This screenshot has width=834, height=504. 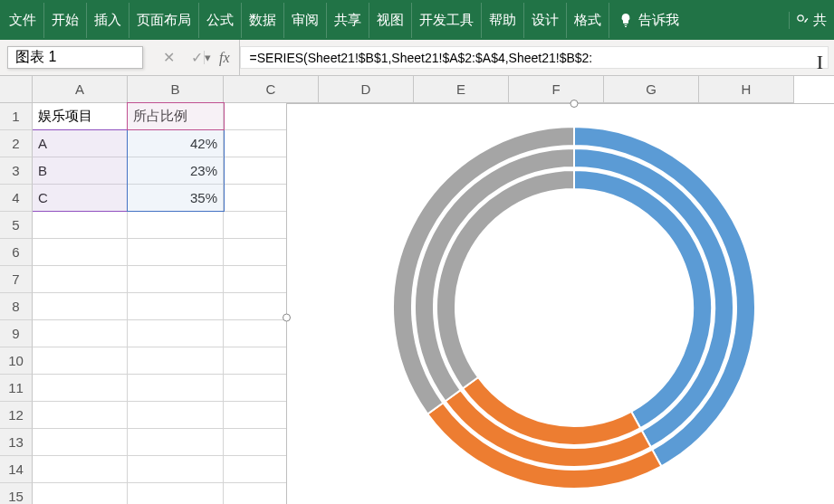 What do you see at coordinates (80, 334) in the screenshot?
I see `cell-A9` at bounding box center [80, 334].